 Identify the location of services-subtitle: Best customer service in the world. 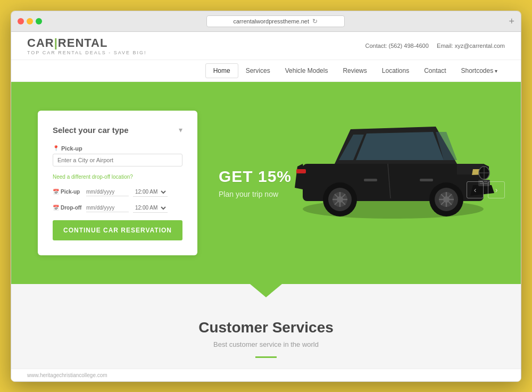
(266, 345).